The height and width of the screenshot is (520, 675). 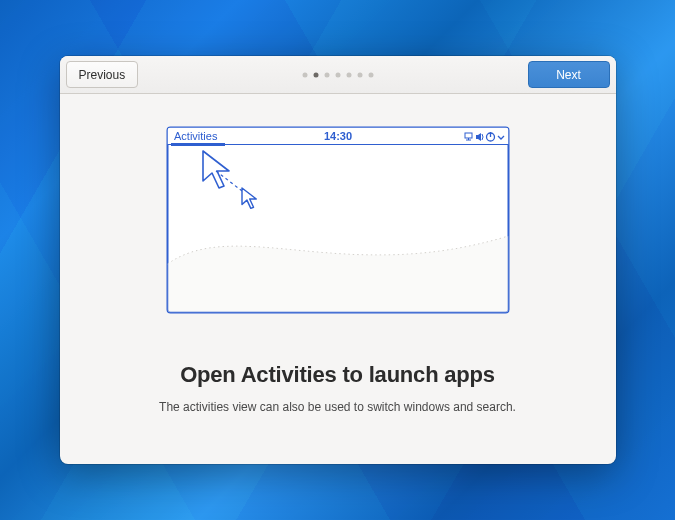 What do you see at coordinates (338, 74) in the screenshot?
I see `page-dots` at bounding box center [338, 74].